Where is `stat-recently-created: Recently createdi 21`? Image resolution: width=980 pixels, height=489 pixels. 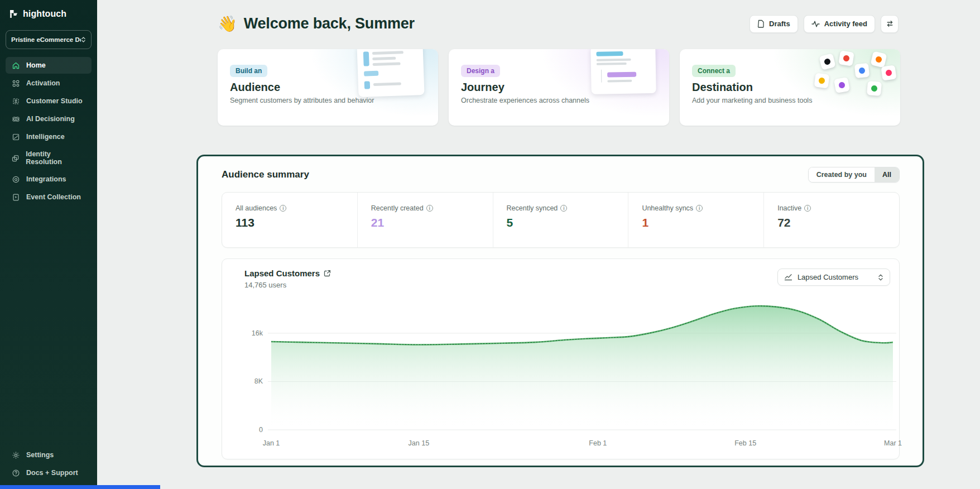 stat-recently-created: Recently createdi 21 is located at coordinates (425, 220).